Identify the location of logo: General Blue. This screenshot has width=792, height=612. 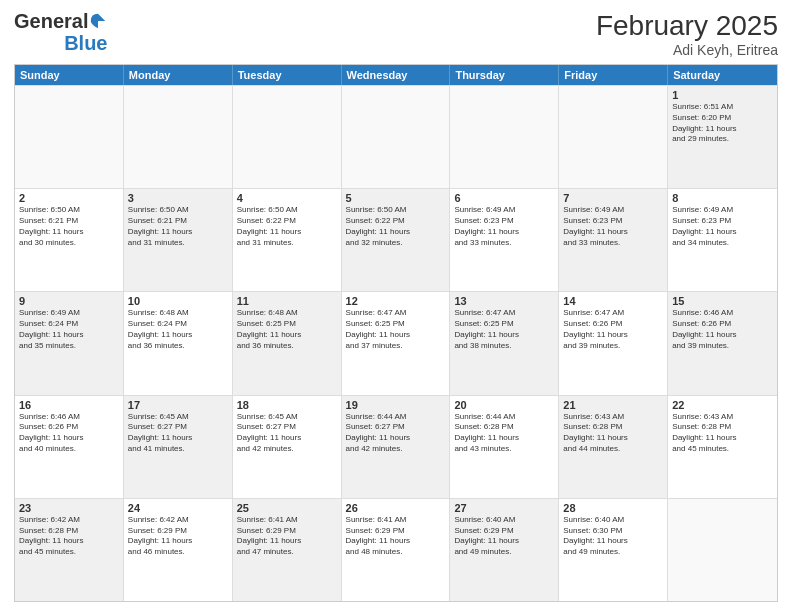
(60, 32).